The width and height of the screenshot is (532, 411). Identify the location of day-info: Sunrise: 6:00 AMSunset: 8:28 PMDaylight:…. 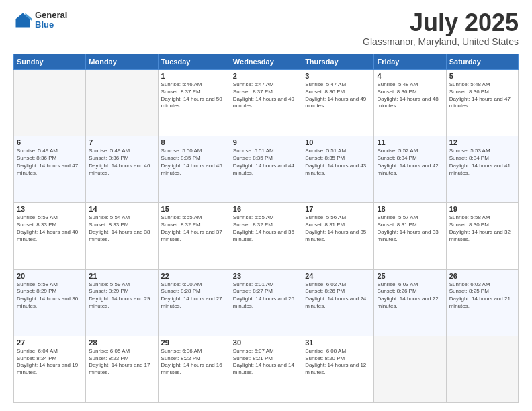
(194, 295).